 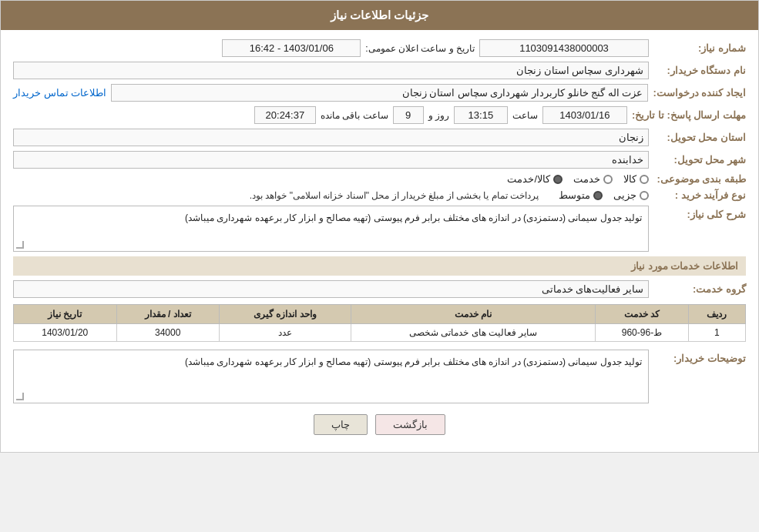 What do you see at coordinates (379, 229) in the screenshot?
I see `need-description-row: شرح کلی نیاز: تولید جدول سیمانی (دستمزدی…` at bounding box center [379, 229].